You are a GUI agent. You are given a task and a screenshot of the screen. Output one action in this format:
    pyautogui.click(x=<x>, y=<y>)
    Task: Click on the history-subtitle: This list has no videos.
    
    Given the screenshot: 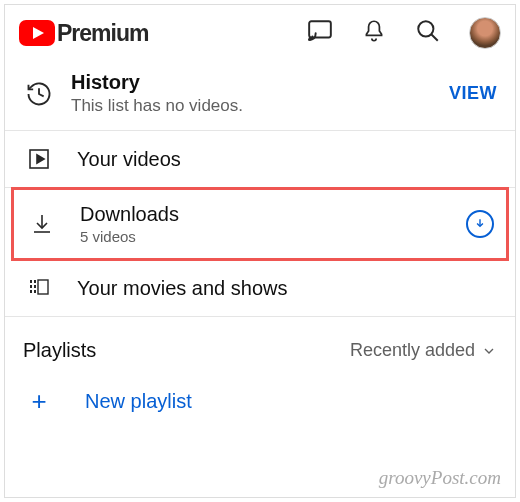 What is the action you would take?
    pyautogui.click(x=260, y=106)
    